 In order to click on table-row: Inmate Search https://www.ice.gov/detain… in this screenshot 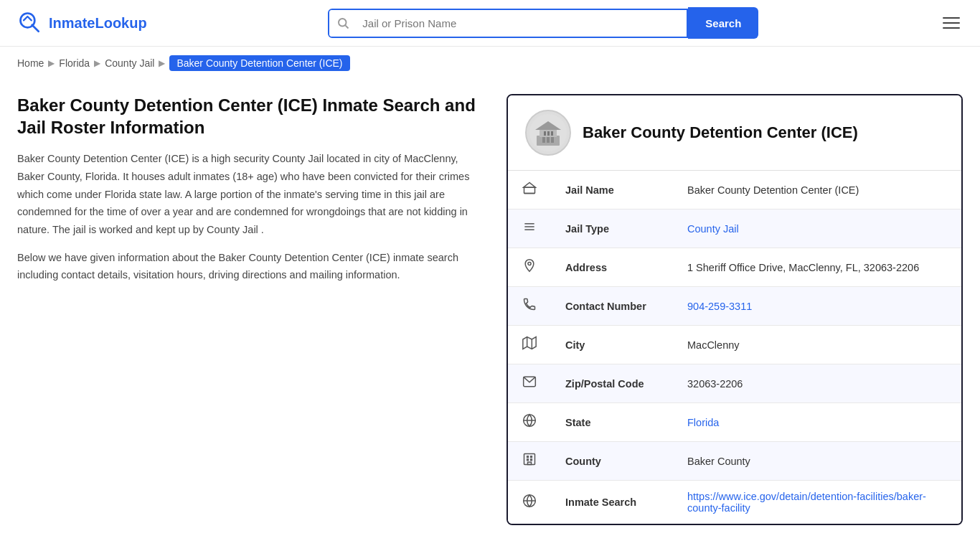, I will do `click(735, 502)`.